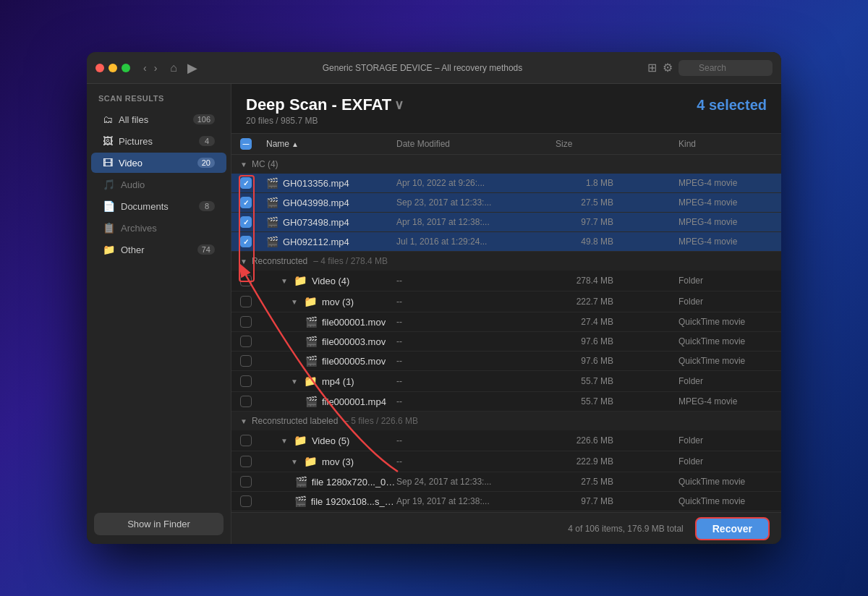 This screenshot has height=596, width=868. Describe the element at coordinates (331, 461) in the screenshot. I see `mov3l-folder-cell: ▼ 📁 mov (3)` at that location.